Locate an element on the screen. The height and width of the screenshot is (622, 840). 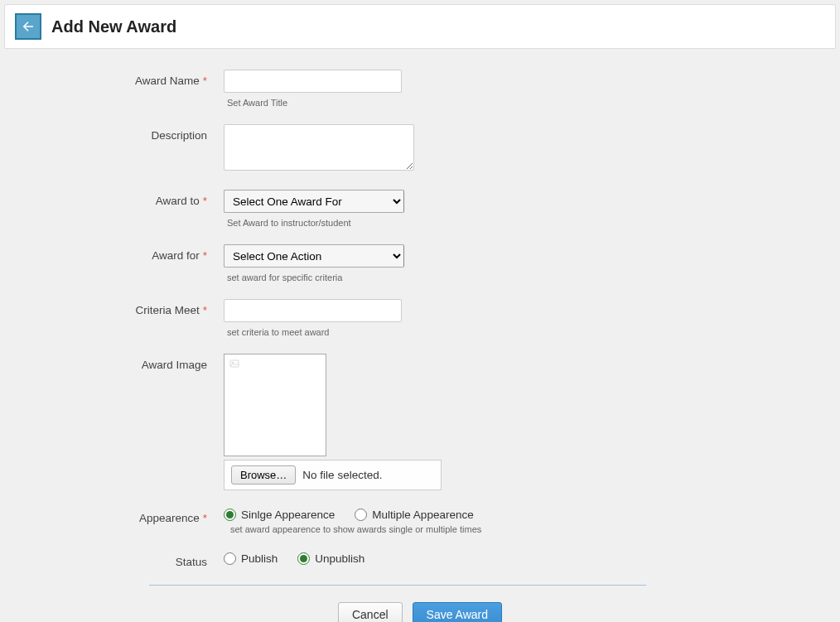
row-award-name: Award Name* Set Award Title is located at coordinates (420, 89).